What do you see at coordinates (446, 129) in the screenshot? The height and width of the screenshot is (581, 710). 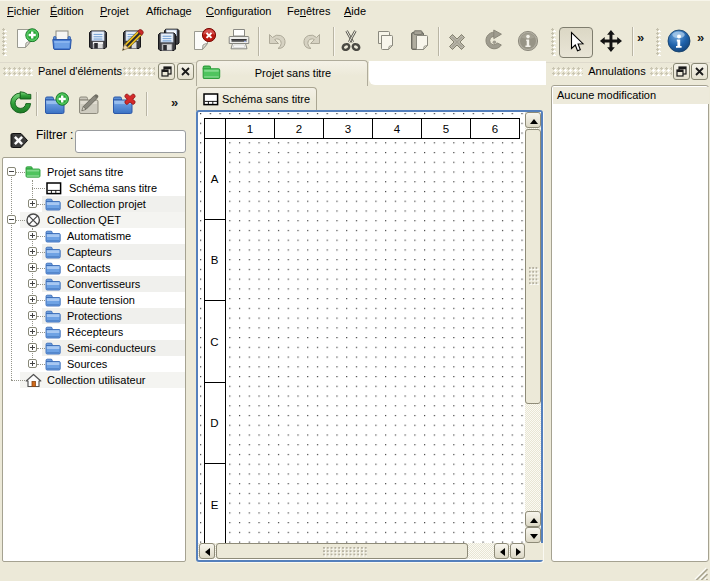 I see `svg-text: 5` at bounding box center [446, 129].